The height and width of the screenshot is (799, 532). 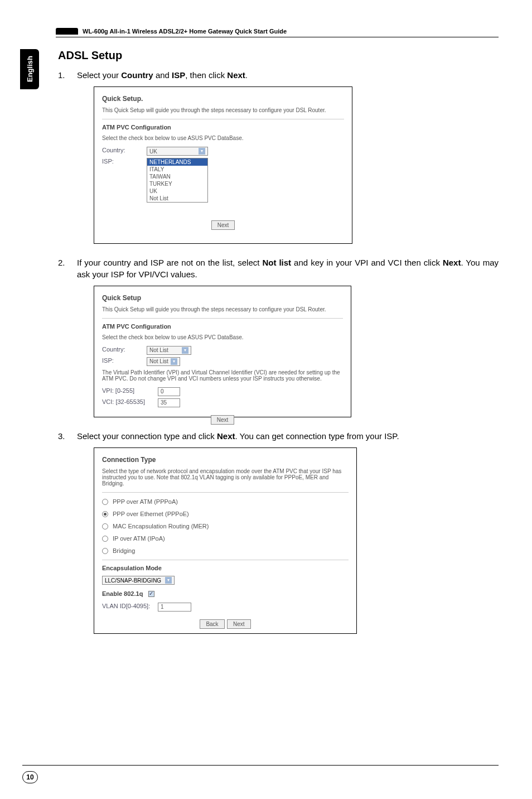 What do you see at coordinates (67, 269) in the screenshot?
I see `step-2-number: 2.` at bounding box center [67, 269].